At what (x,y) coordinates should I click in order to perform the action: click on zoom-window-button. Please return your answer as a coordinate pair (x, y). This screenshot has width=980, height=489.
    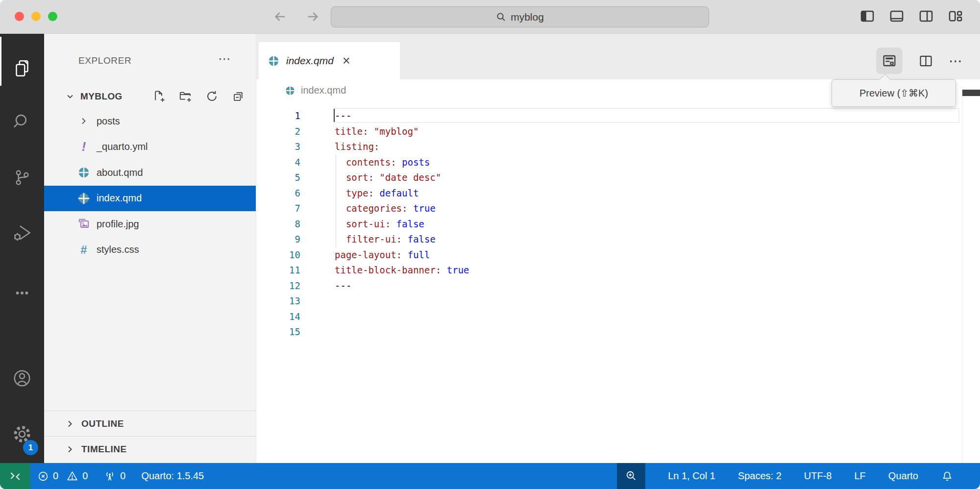
    Looking at the image, I should click on (53, 17).